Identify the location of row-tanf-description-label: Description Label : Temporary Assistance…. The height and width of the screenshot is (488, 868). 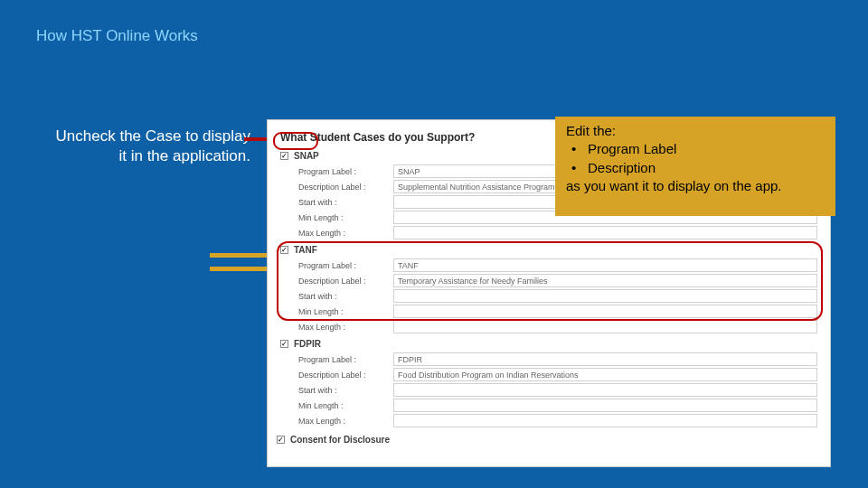
(551, 280).